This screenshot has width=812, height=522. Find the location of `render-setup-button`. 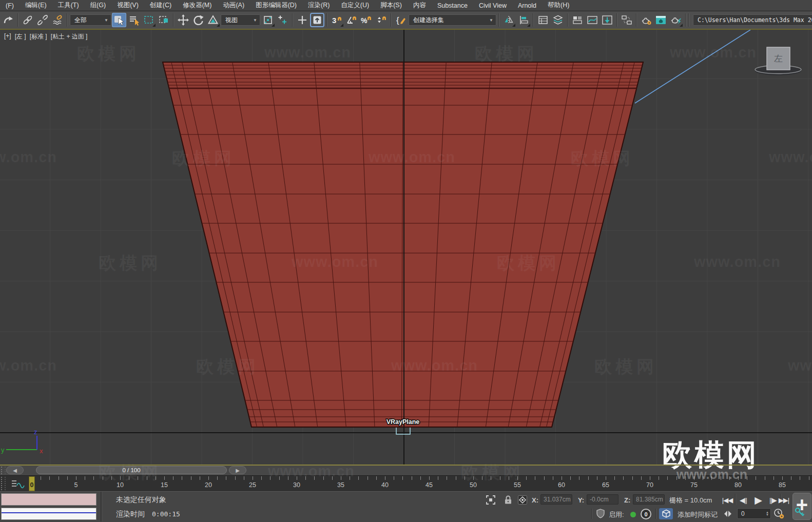

render-setup-button is located at coordinates (646, 20).